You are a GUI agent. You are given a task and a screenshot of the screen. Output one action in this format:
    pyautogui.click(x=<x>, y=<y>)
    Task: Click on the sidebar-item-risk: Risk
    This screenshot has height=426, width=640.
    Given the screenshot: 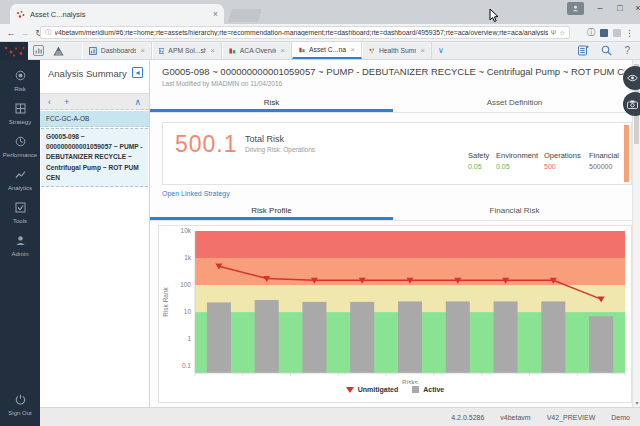 What is the action you would take?
    pyautogui.click(x=20, y=80)
    